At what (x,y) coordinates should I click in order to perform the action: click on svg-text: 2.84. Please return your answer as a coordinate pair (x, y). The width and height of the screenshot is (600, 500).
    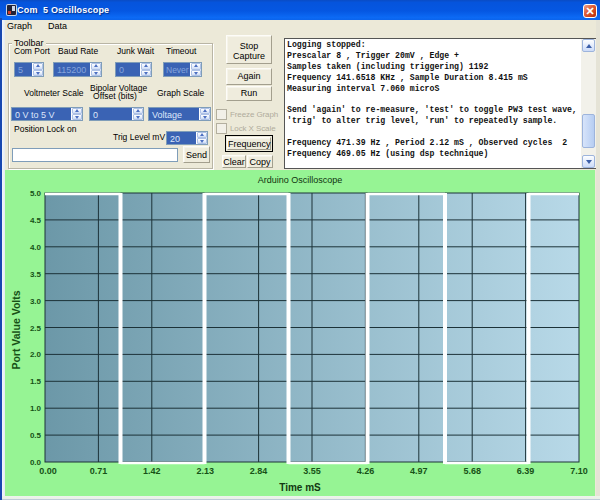
    Looking at the image, I should click on (259, 471).